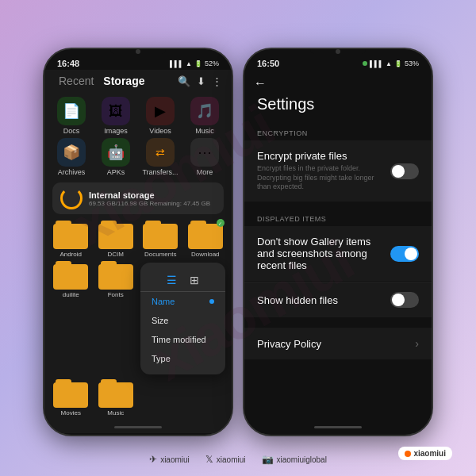  What do you see at coordinates (68, 63) in the screenshot?
I see `left-time: 16:48` at bounding box center [68, 63].